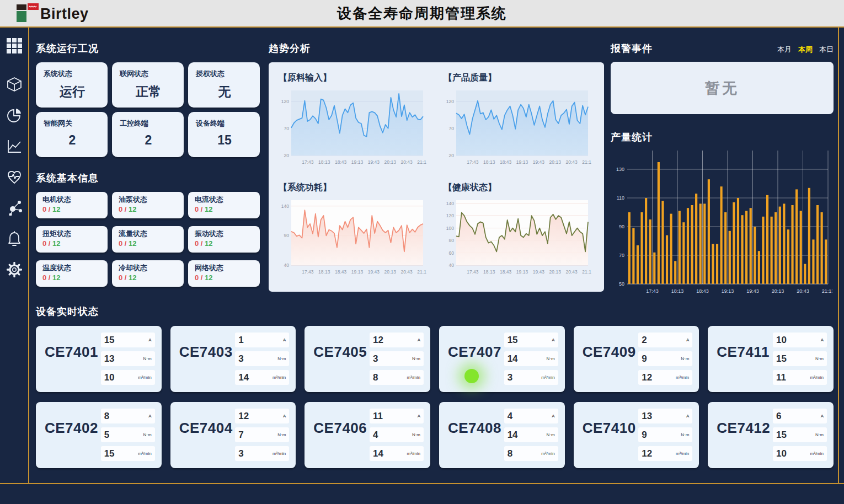 This screenshot has height=504, width=844. I want to click on device-card: CE740115A13N·m10m³/min, so click(99, 359).